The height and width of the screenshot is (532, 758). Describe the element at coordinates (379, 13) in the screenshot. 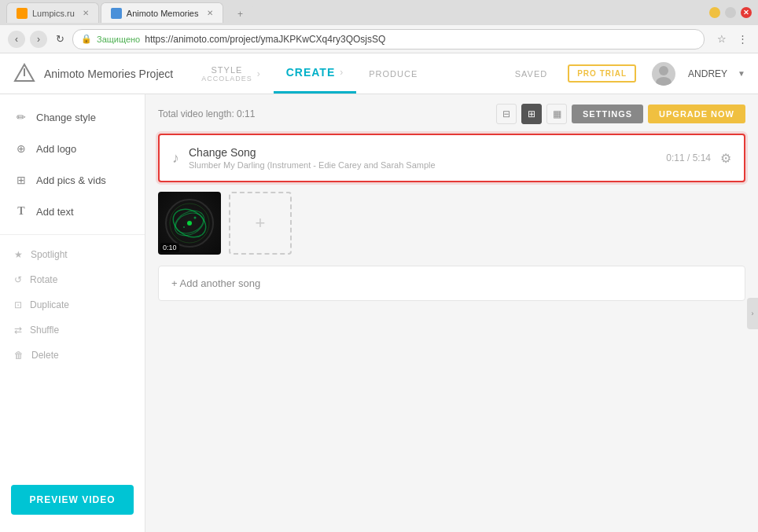

I see `browser-titlebar: Lumpics.ru ✕ Animoto Memories ✕ + ✕` at that location.